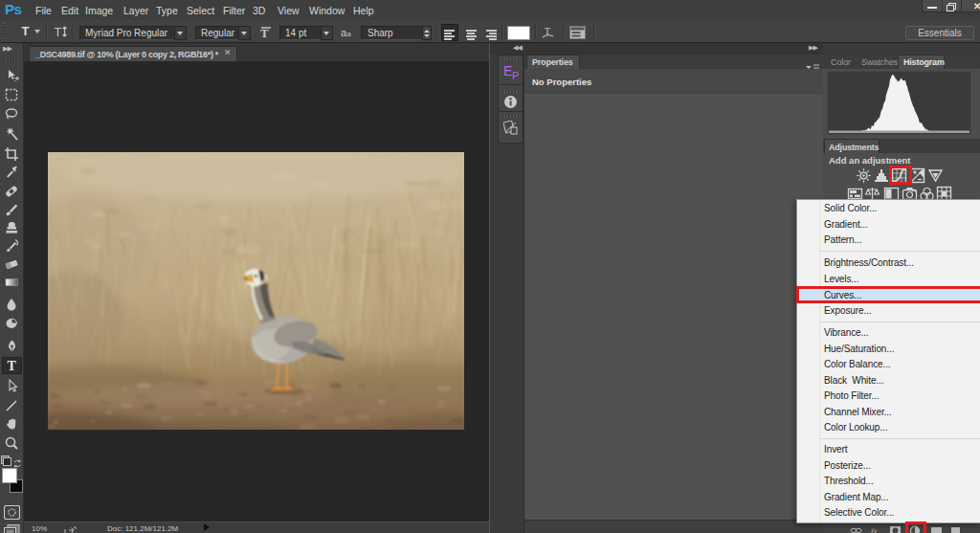 This screenshot has width=980, height=533. I want to click on svg-text: P, so click(515, 76).